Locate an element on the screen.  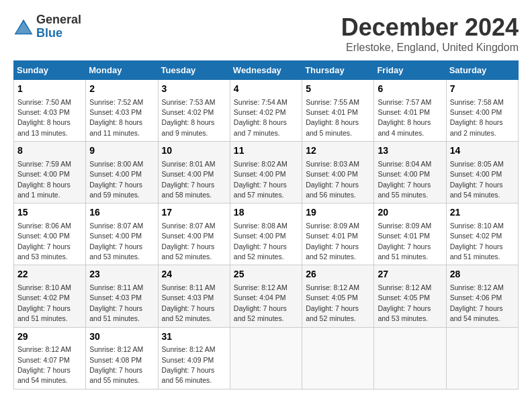
day-number: 22 is located at coordinates (50, 275).